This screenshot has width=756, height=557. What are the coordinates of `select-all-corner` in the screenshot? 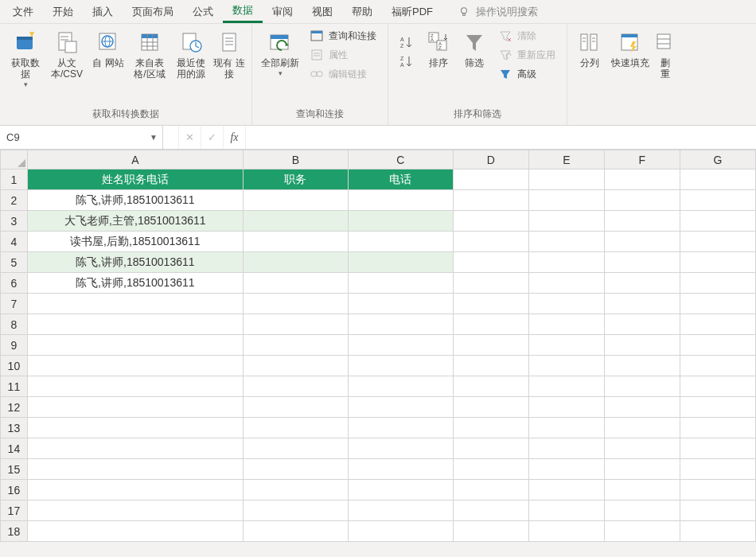 It's located at (14, 160).